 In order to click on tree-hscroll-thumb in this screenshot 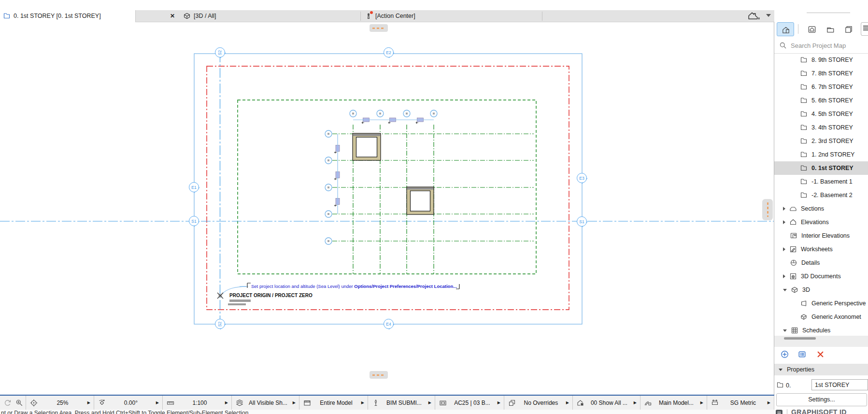, I will do `click(800, 338)`.